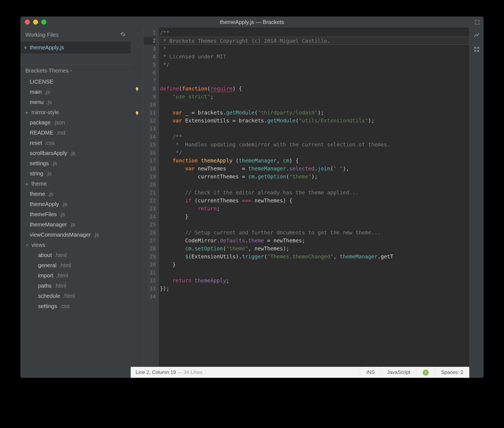  What do you see at coordinates (477, 23) in the screenshot?
I see `fullscreen-icon` at bounding box center [477, 23].